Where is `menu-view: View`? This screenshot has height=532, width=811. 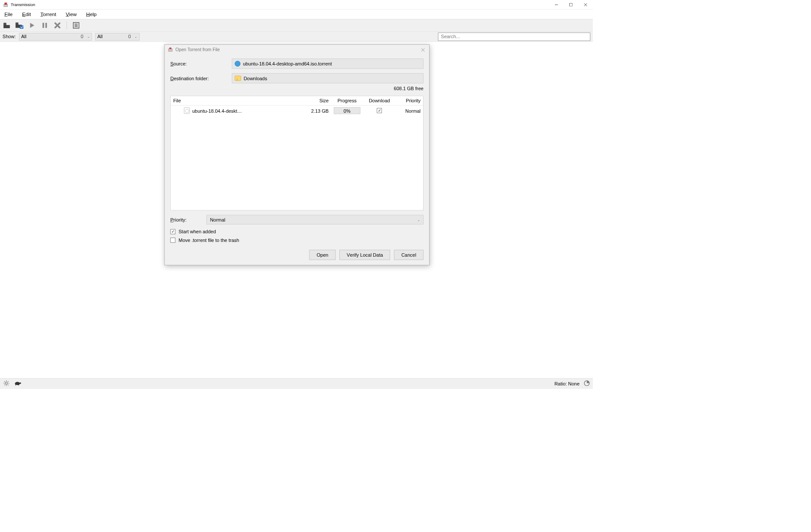
menu-view: View is located at coordinates (71, 14).